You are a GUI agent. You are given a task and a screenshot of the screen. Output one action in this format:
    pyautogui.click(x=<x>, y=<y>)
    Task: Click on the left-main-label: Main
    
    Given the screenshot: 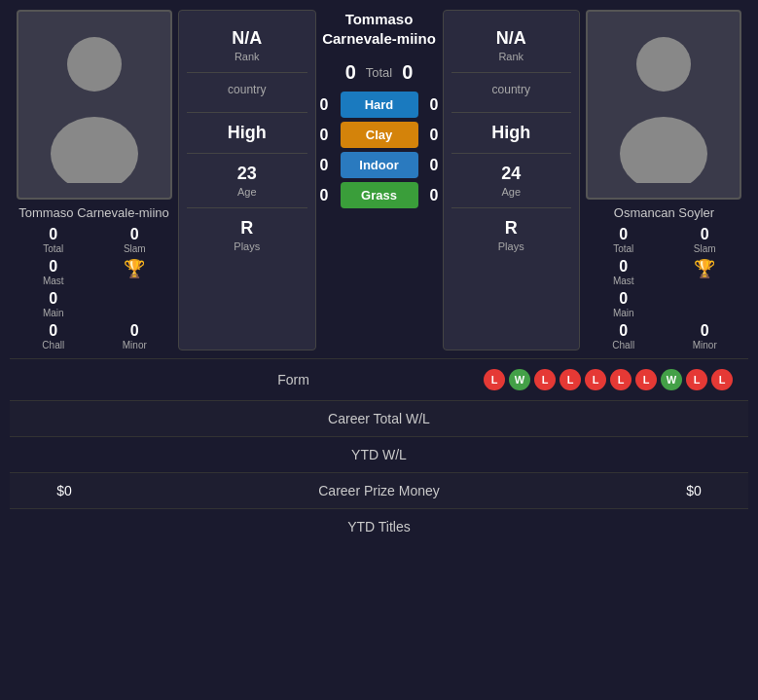 What is the action you would take?
    pyautogui.click(x=54, y=313)
    